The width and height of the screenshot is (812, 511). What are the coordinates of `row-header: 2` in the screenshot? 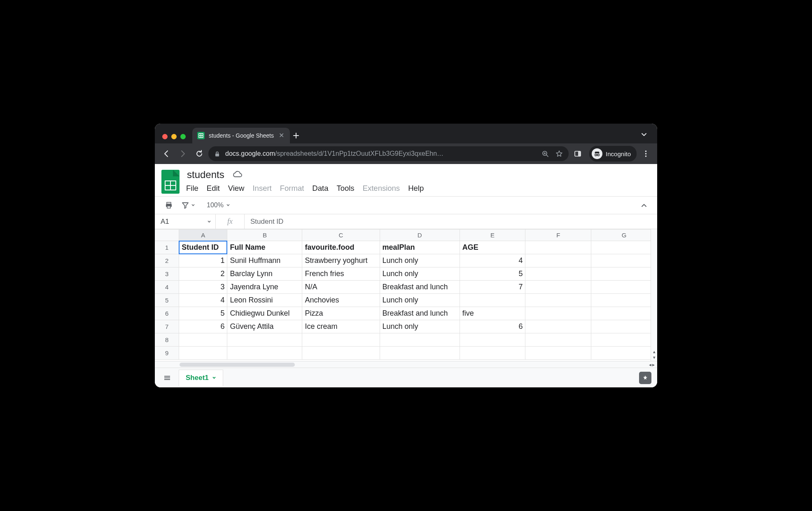 It's located at (167, 261).